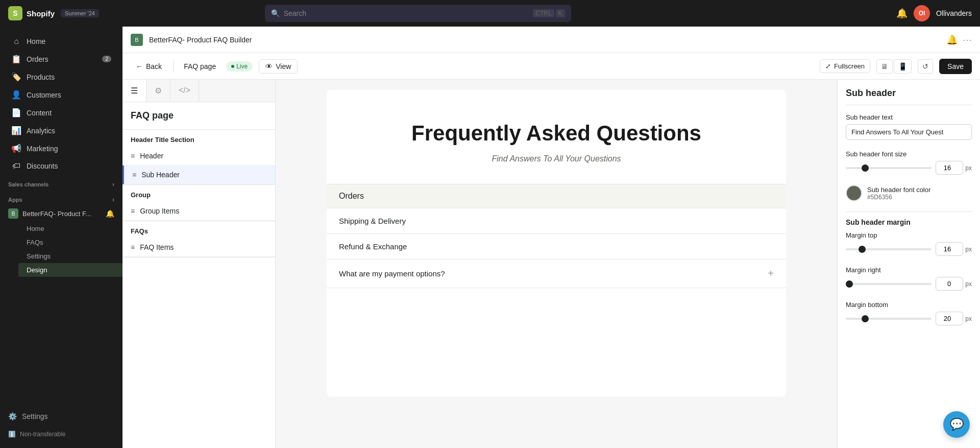  Describe the element at coordinates (418, 13) in the screenshot. I see `search-bar: 🔍 CTRL K` at that location.